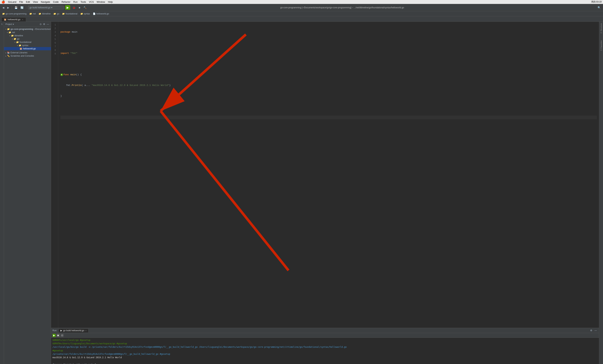 The width and height of the screenshot is (603, 364). Describe the element at coordinates (31, 14) in the screenshot. I see `folder-icon-1: 📁` at that location.